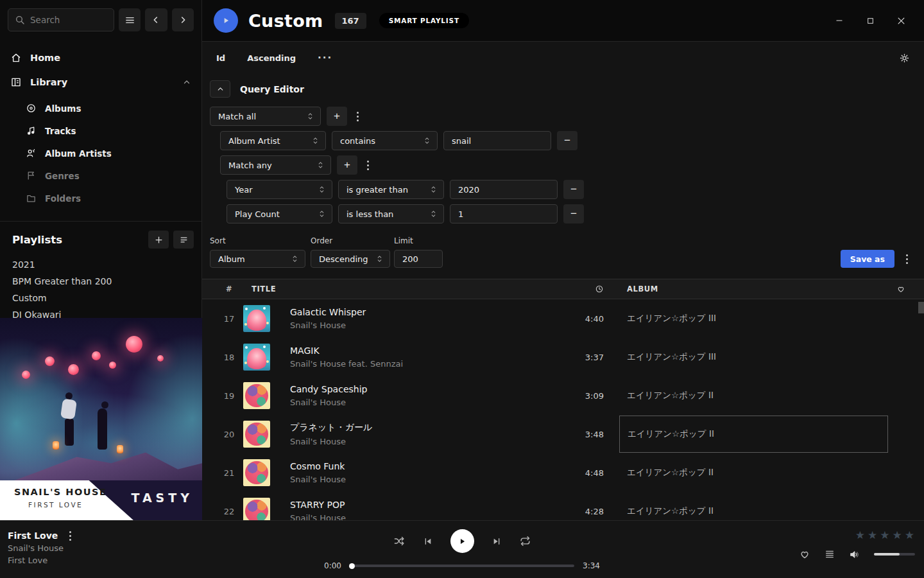 The width and height of the screenshot is (924, 578). I want to click on scrollbar-thumb, so click(921, 308).